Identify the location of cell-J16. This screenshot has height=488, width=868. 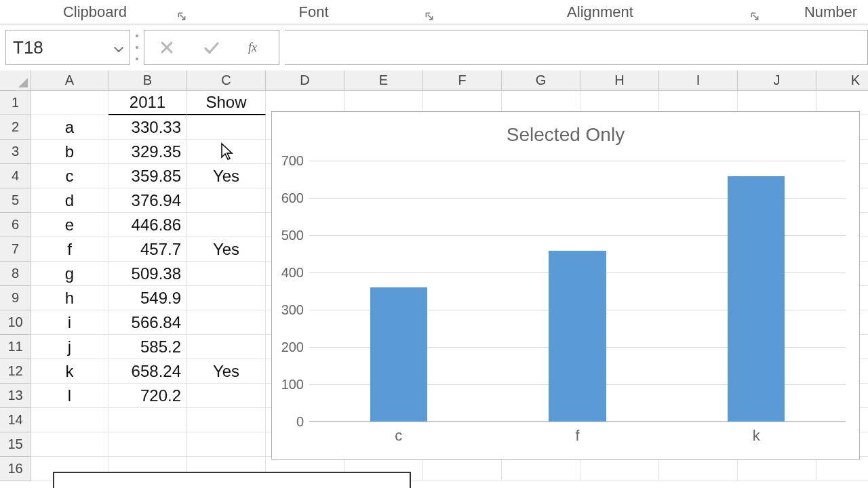
(777, 469).